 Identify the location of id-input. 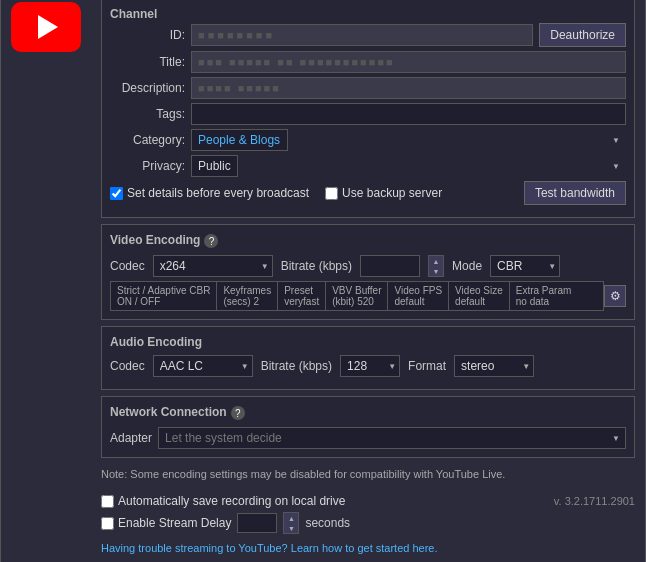
(362, 35).